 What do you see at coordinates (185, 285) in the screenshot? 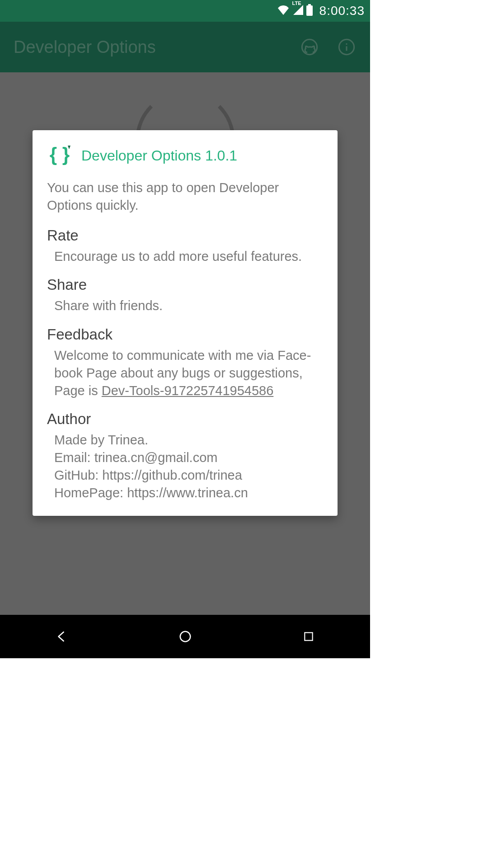
I see `share-heading: Share` at bounding box center [185, 285].